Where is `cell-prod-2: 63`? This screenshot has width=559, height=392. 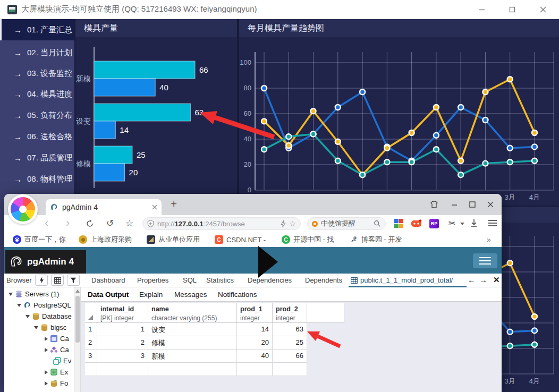 cell-prod-2: 63 is located at coordinates (290, 329).